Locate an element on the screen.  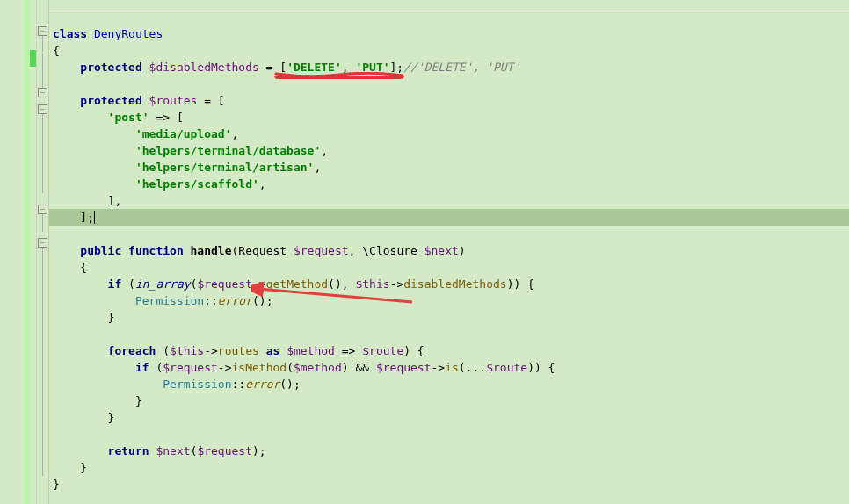
code-line: return $next($request); is located at coordinates (449, 451).